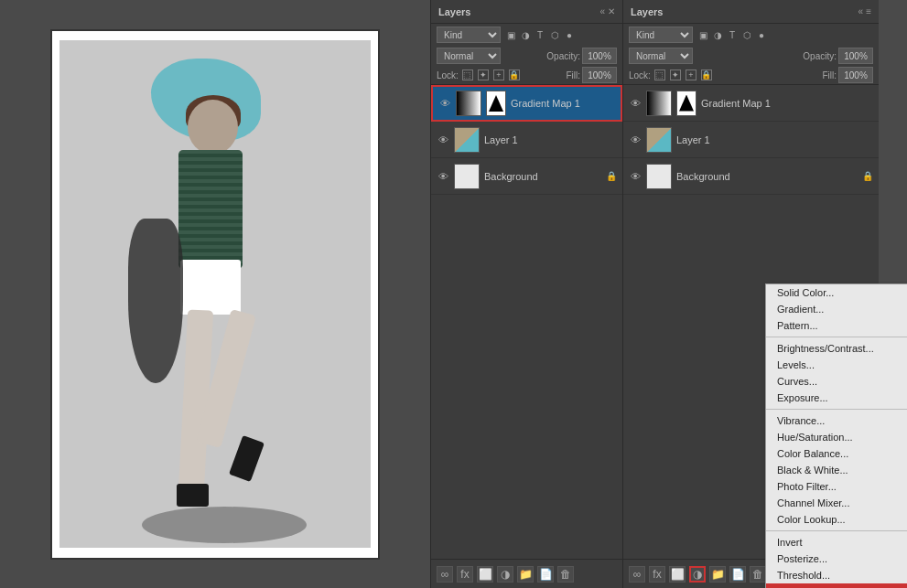  I want to click on left-layer-background: 👁 Background 🔒, so click(527, 176).